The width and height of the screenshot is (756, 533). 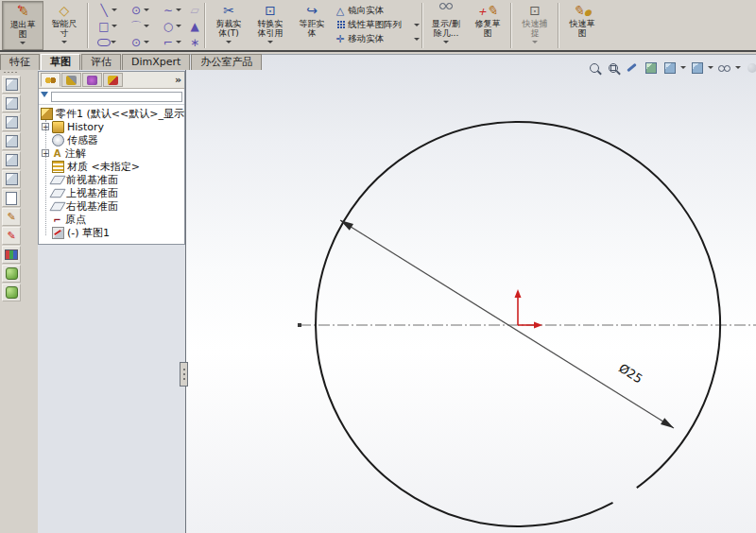 What do you see at coordinates (93, 79) in the screenshot?
I see `configurationmanager-tab` at bounding box center [93, 79].